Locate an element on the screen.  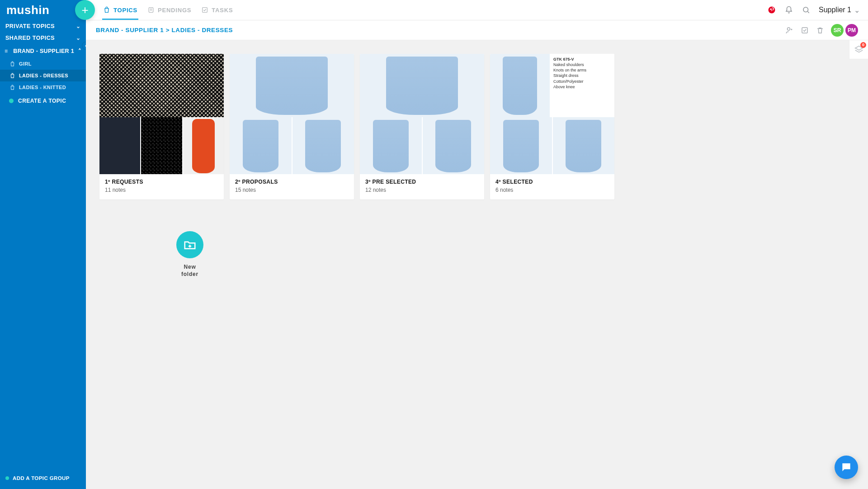
folder-card-preselected: 3º PRE SELECTED 12 notes is located at coordinates (422, 127).